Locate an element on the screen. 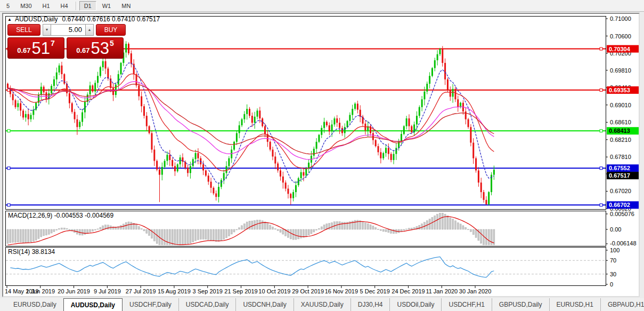  sell-price-pip: 7 is located at coordinates (53, 43).